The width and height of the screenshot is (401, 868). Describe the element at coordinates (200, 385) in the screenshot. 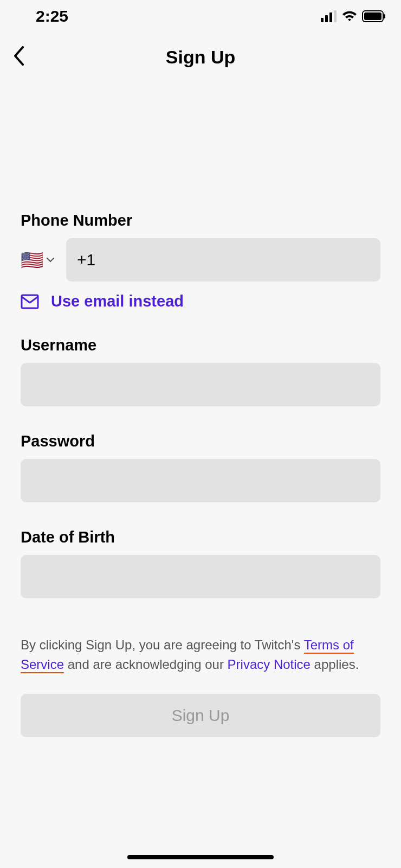

I see `username-input` at that location.